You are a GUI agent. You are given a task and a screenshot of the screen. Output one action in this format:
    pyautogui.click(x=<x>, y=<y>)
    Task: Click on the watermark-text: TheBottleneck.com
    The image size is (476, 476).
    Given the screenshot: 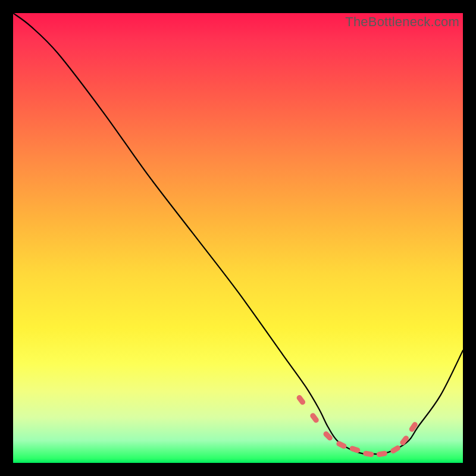 What is the action you would take?
    pyautogui.click(x=402, y=22)
    